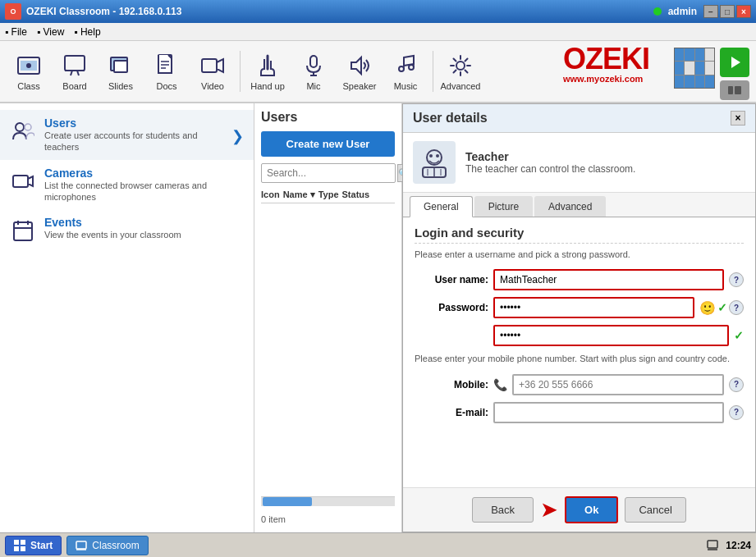 This screenshot has height=557, width=756. What do you see at coordinates (238, 136) in the screenshot?
I see `chevron-right-icon: ❯` at bounding box center [238, 136].